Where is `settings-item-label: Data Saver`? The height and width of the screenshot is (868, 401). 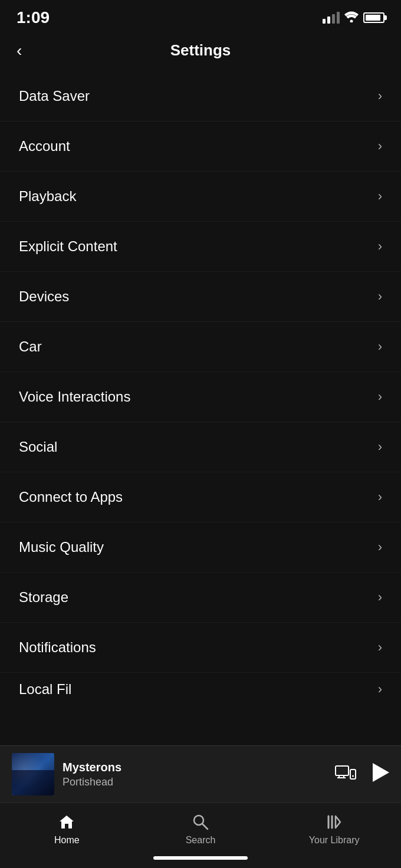
settings-item-label: Data Saver is located at coordinates (54, 96).